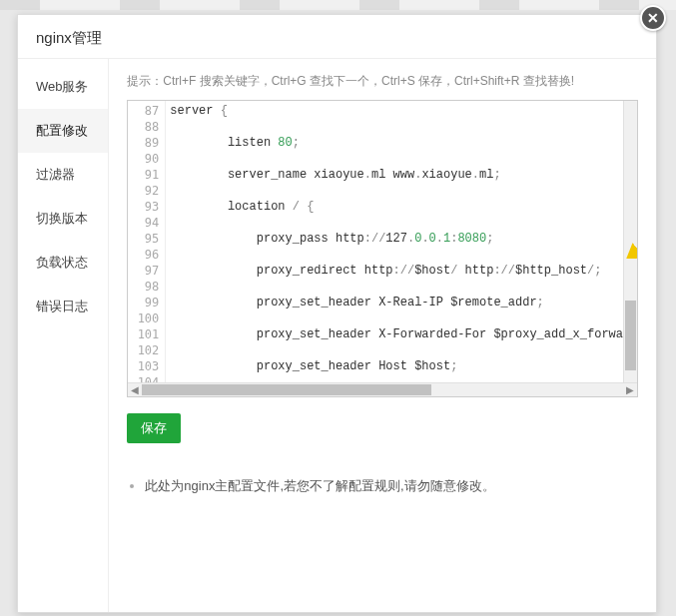 The width and height of the screenshot is (676, 616). What do you see at coordinates (630, 242) in the screenshot?
I see `vertical-scrollbar` at bounding box center [630, 242].